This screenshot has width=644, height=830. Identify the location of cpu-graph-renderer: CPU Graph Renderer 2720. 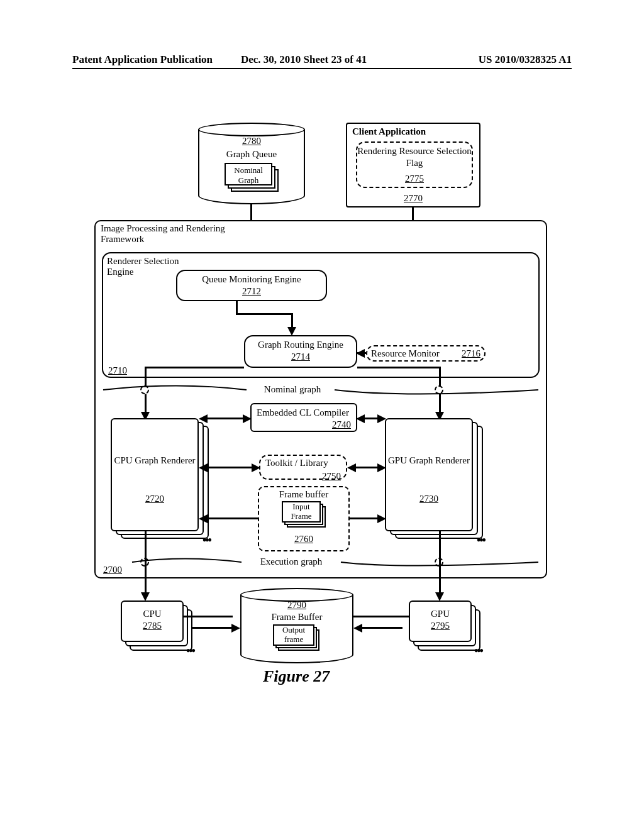
(155, 475).